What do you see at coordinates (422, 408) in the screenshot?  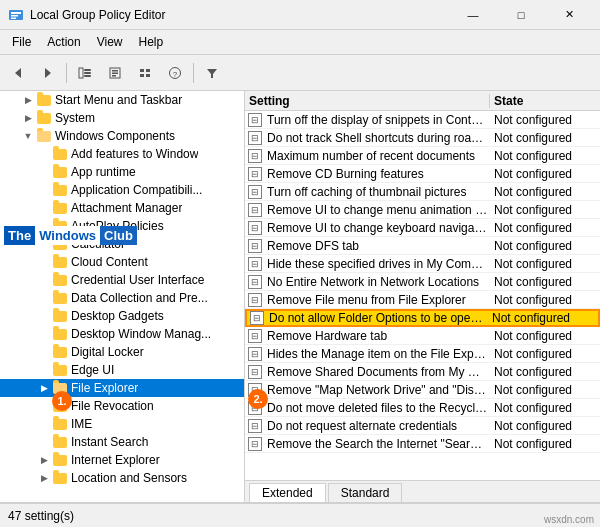 I see `settings-row: ⊟ Do not move deleted files to the Recyc…` at bounding box center [422, 408].